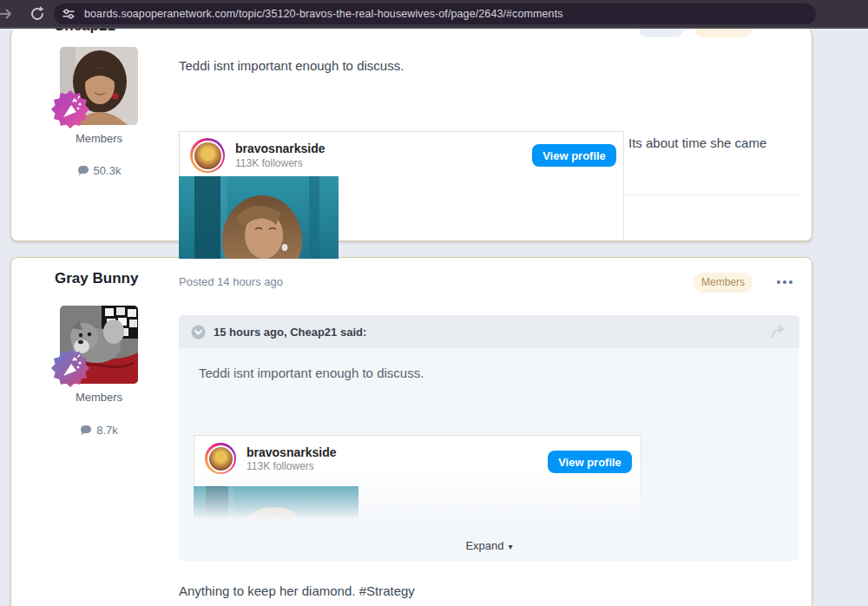  I want to click on url-text: boards.soapoperanetwork.com/topic/35120-…, so click(324, 14).